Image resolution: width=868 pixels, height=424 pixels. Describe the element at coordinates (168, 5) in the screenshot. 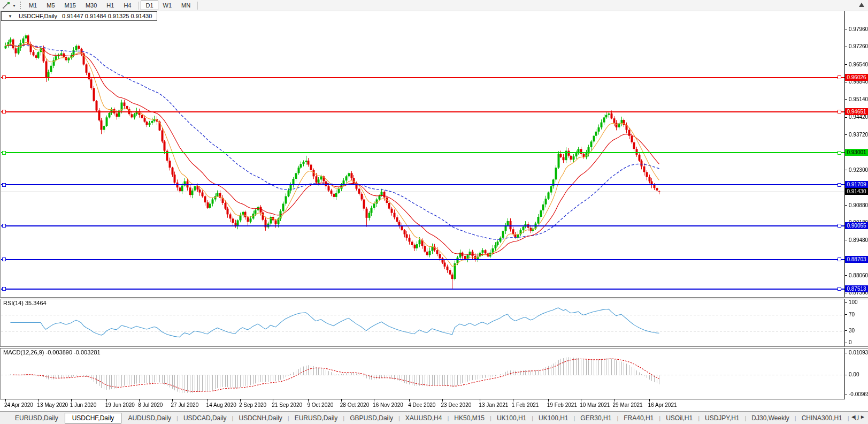

I see `timeframe-button-w1: W1` at that location.